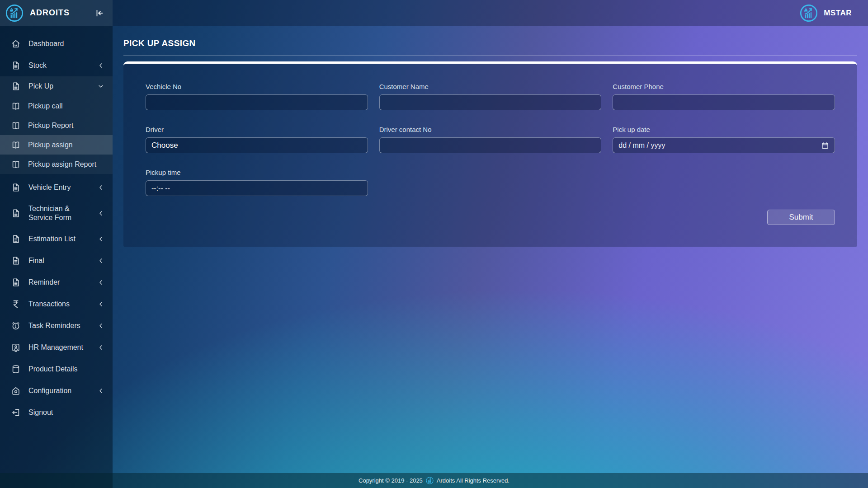 The height and width of the screenshot is (488, 868). I want to click on pickup-date-input: dd / mm / yyyy, so click(724, 145).